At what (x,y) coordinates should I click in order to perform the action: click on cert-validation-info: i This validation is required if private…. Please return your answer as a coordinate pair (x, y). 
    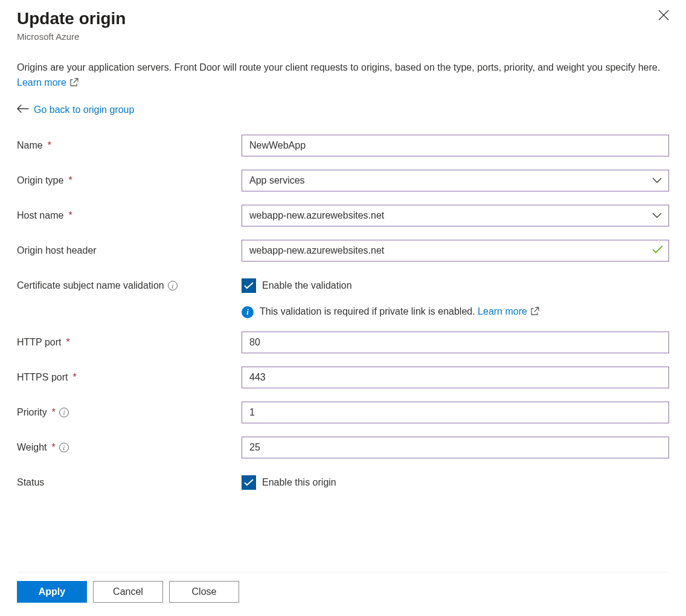
    Looking at the image, I should click on (455, 312).